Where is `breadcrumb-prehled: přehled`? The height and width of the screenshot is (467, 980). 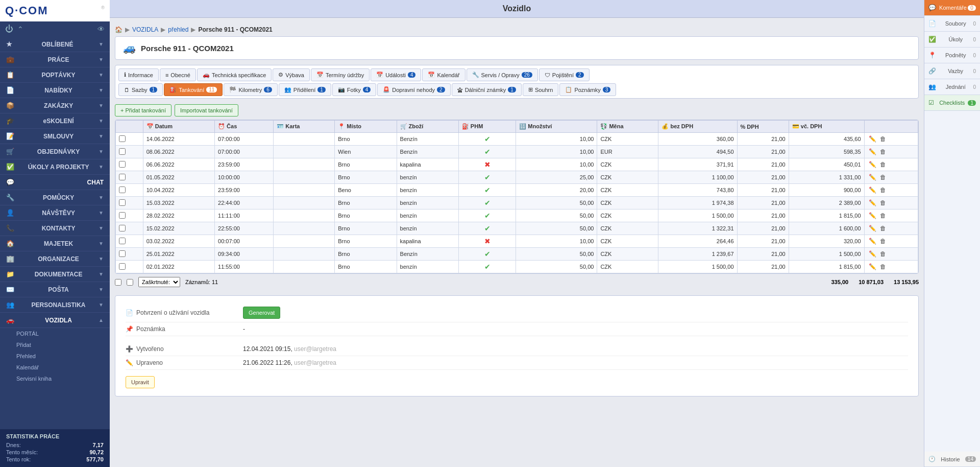
breadcrumb-prehled: přehled is located at coordinates (178, 30).